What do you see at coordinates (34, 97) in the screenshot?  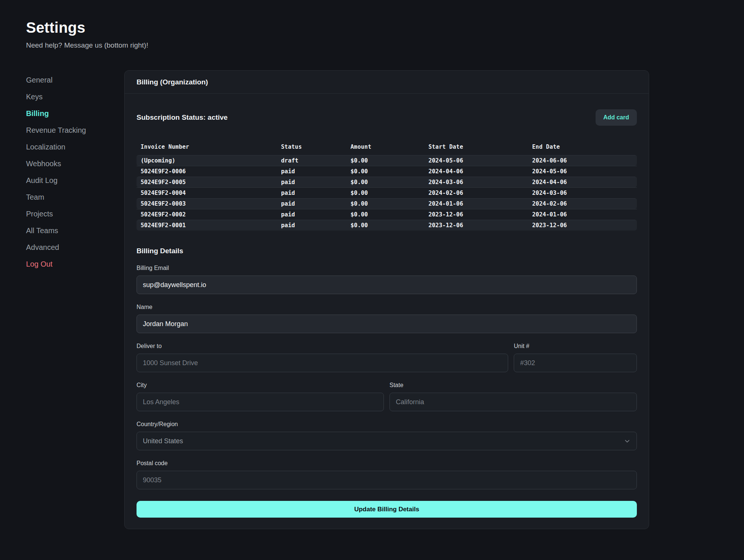 I see `sidebar-item-label: Keys` at bounding box center [34, 97].